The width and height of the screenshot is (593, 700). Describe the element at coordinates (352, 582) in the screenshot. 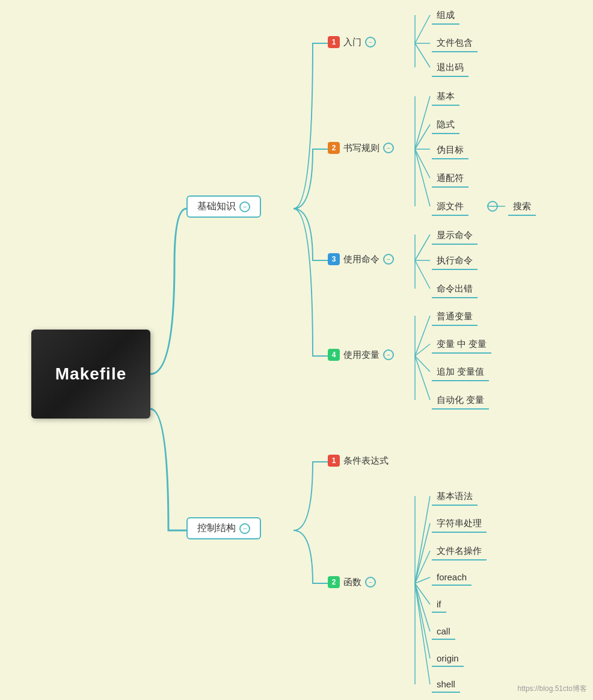

I see `section-funcs: 2 函数 −` at that location.